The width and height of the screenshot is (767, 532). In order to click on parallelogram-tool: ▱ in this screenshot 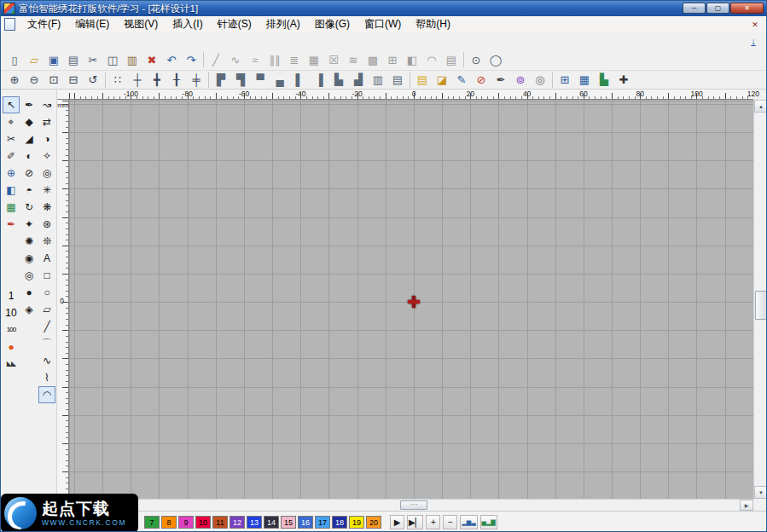, I will do `click(47, 309)`.